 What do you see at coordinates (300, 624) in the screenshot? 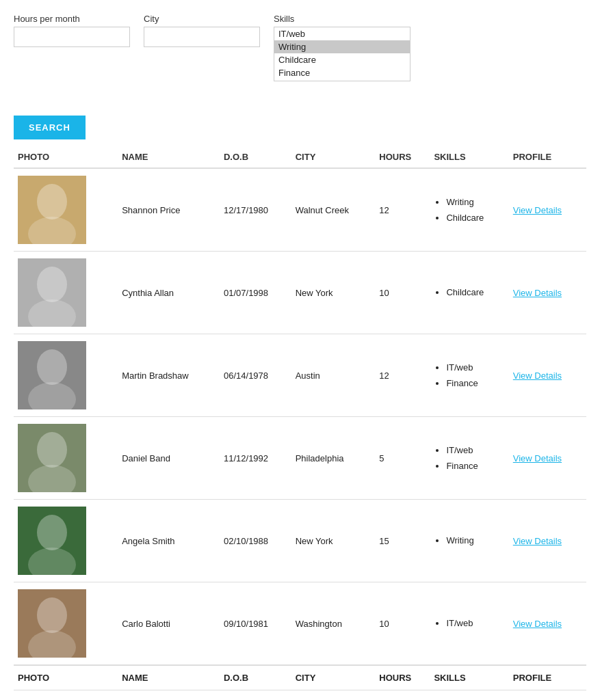
I see `table-row: Carlo Balotti09/10/1981Washington10IT/we…` at bounding box center [300, 624].